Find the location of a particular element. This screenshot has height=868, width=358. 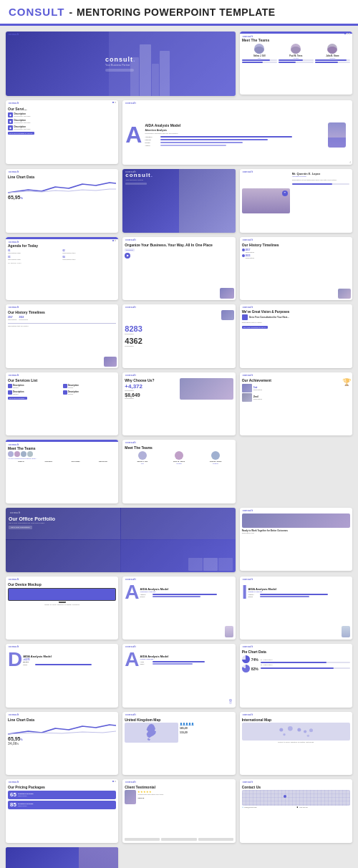

slide-stats: consult 8283 Description 4362 Descriptio… is located at coordinates (179, 336).